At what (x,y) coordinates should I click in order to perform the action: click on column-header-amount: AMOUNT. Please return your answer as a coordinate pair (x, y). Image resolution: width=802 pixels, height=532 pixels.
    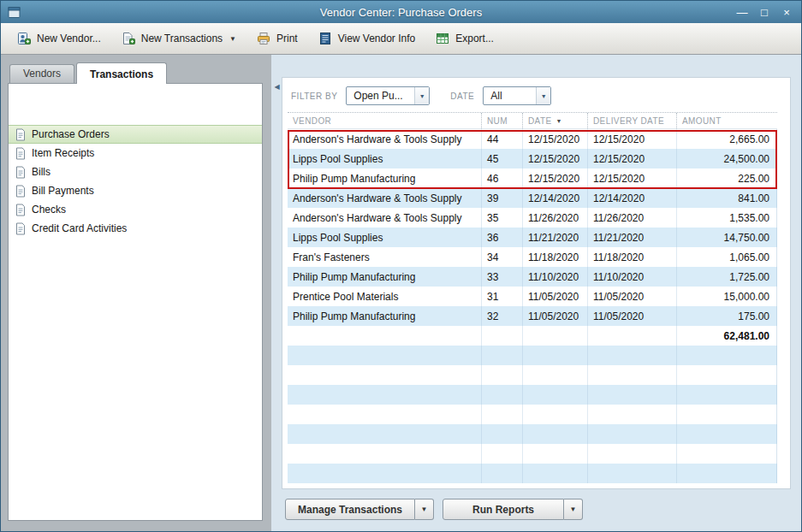
    Looking at the image, I should click on (727, 121).